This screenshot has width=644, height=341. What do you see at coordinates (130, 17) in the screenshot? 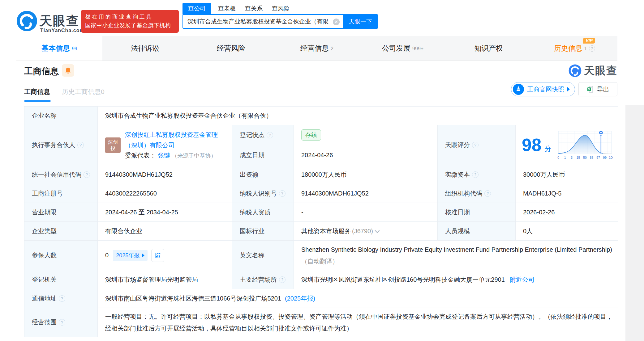
I see `promo-line1: 都在用的商业查询工具` at bounding box center [130, 17].